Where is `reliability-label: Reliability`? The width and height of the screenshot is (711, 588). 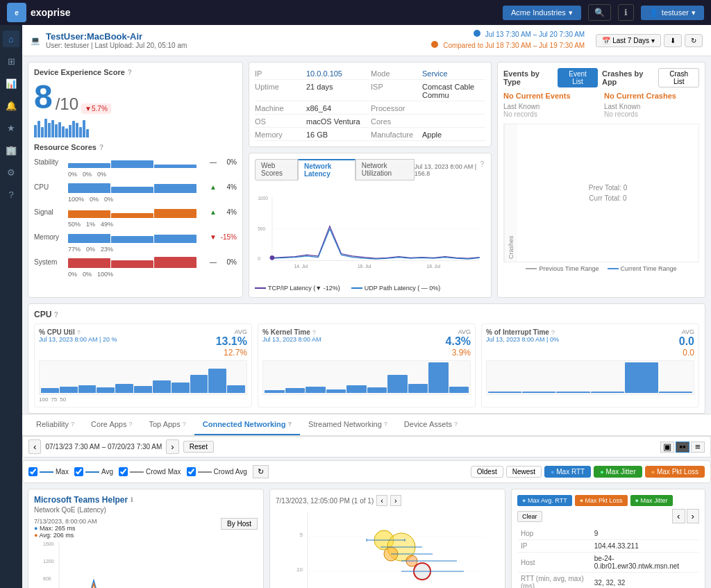 reliability-label: Reliability is located at coordinates (53, 424).